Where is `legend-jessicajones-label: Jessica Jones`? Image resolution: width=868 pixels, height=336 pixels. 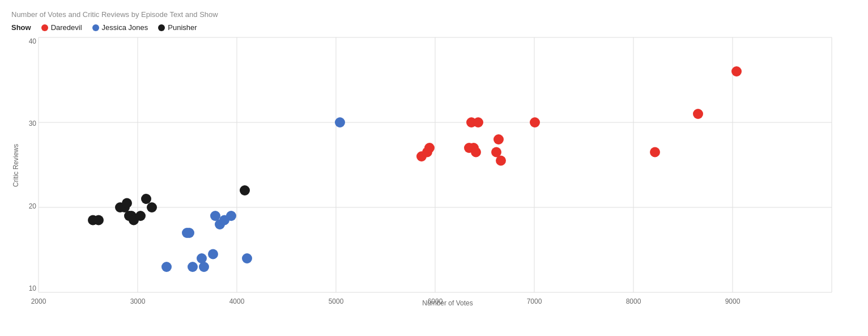
legend-jessicajones-label: Jessica Jones is located at coordinates (125, 27).